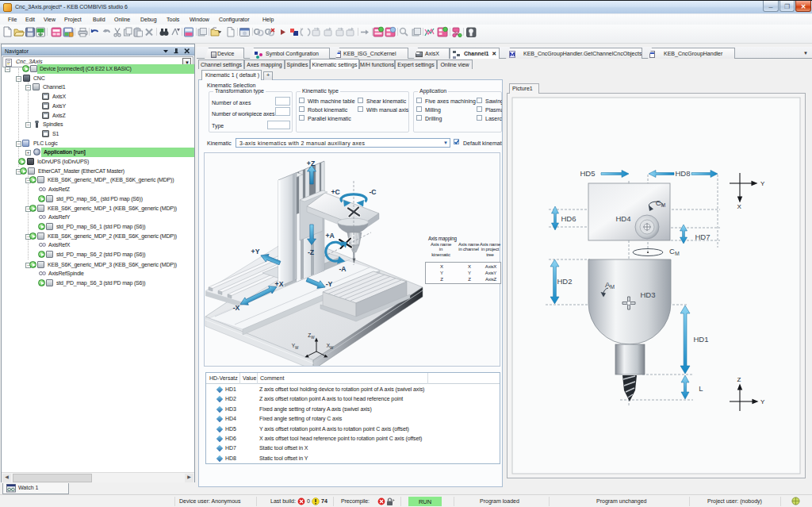 This screenshot has width=812, height=507. Describe the element at coordinates (335, 192) in the screenshot. I see `svg-text: +C` at that location.